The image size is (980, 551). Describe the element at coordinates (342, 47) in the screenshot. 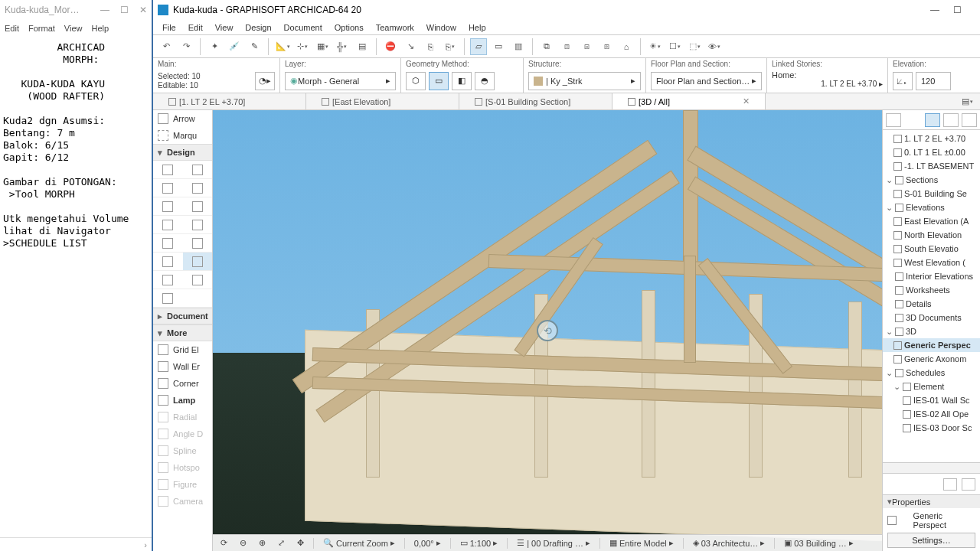

I see `grid-icon: ╬` at that location.